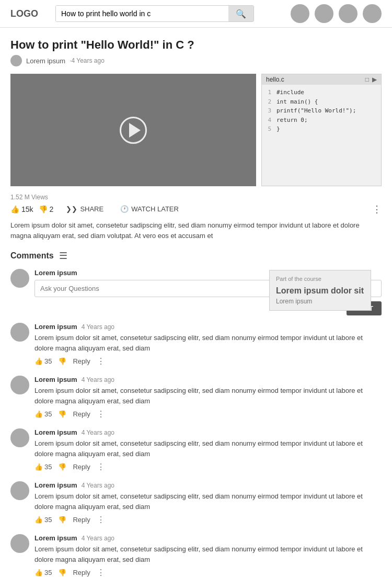 Image resolution: width=392 pixels, height=577 pixels. What do you see at coordinates (32, 209) in the screenshot?
I see `like-dislike-group: 👍 15k 👎 2` at bounding box center [32, 209].